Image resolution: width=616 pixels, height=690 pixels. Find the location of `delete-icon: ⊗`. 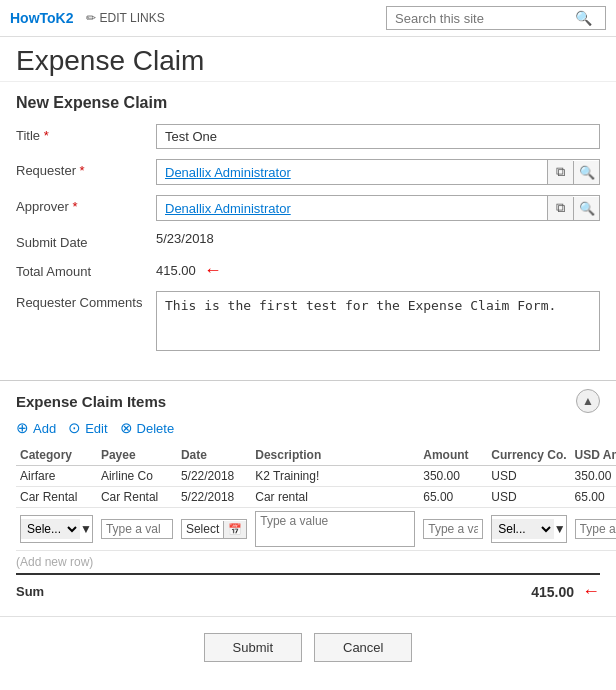

delete-icon: ⊗ is located at coordinates (126, 428).